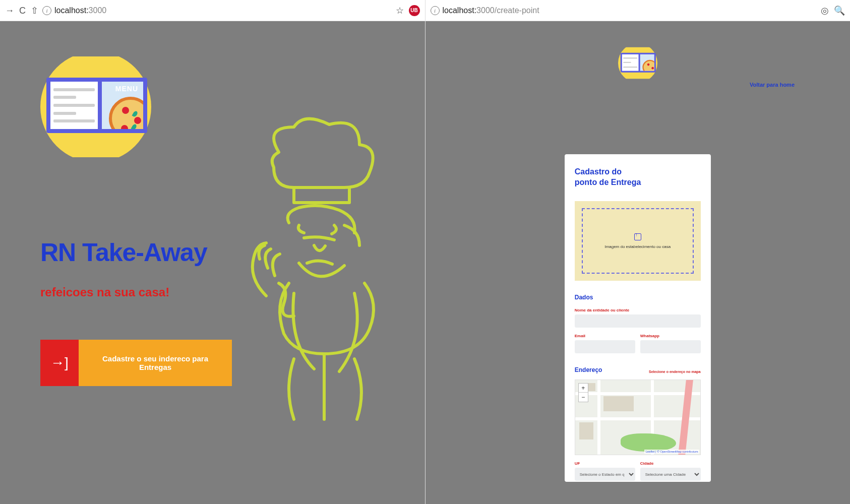 Image resolution: width=850 pixels, height=504 pixels. I want to click on url-path: /create-point, so click(517, 10).